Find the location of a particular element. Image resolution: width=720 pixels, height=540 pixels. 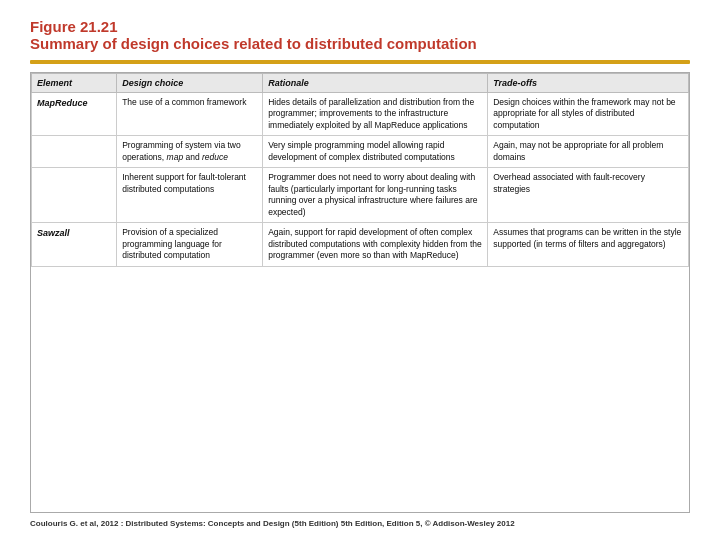

table-row: Inherent support for fault-tolerant dist… is located at coordinates (360, 196).